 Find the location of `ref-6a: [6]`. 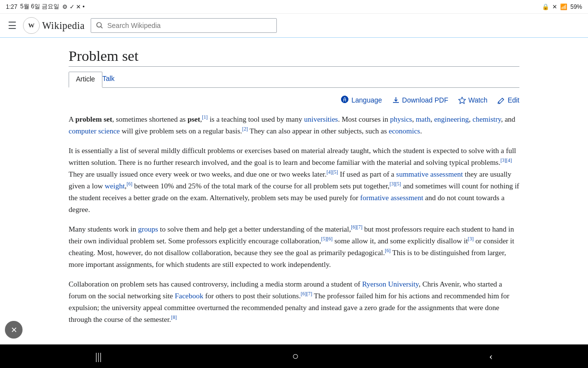

ref-6a: [6] is located at coordinates (129, 184).